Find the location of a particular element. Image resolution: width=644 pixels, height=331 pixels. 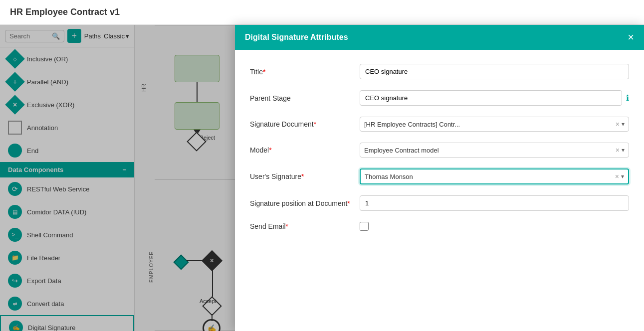

signature-doc-label: Signature Document* is located at coordinates (305, 124).